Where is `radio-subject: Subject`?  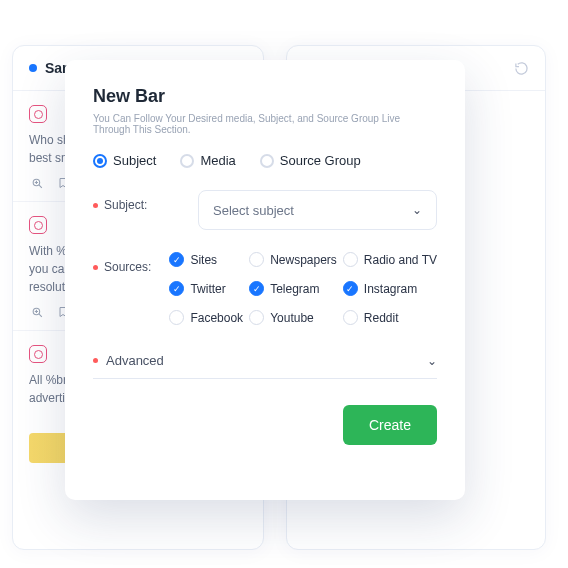 radio-subject: Subject is located at coordinates (124, 160).